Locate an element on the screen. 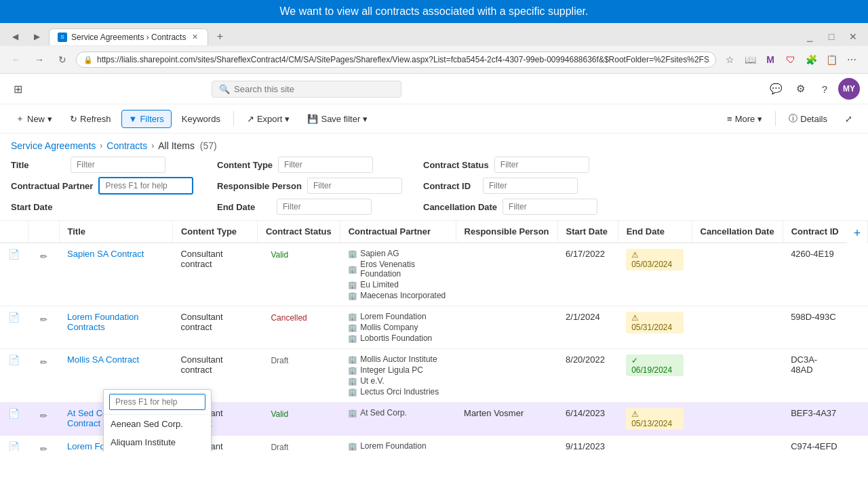 This screenshot has height=488, width=868. dropdown-item: Aenean Sed Corp. is located at coordinates (157, 424).